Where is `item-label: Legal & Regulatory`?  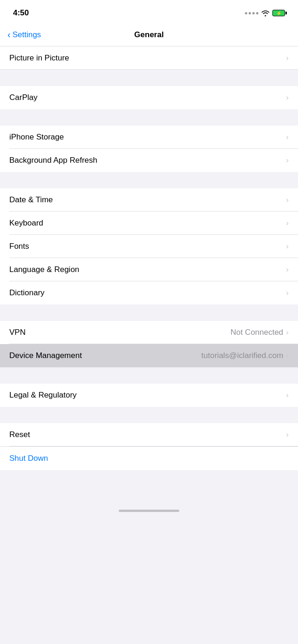
item-label: Legal & Regulatory is located at coordinates (43, 395).